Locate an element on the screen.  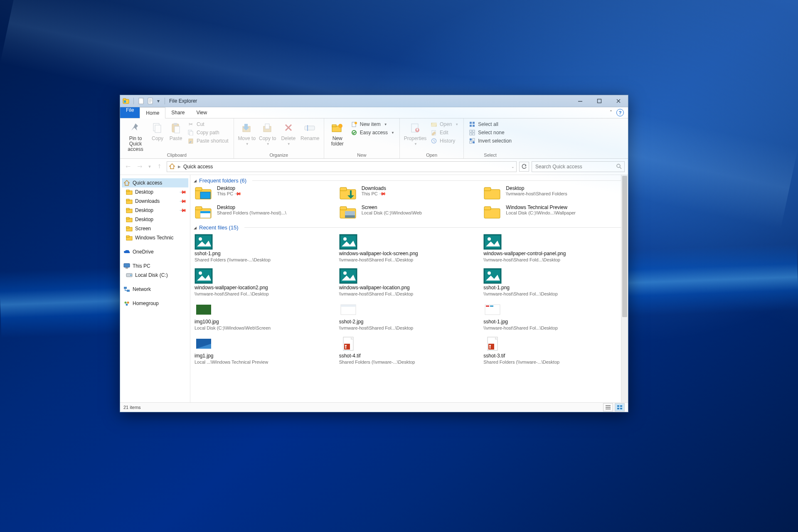
help-icon: ? is located at coordinates (620, 113).